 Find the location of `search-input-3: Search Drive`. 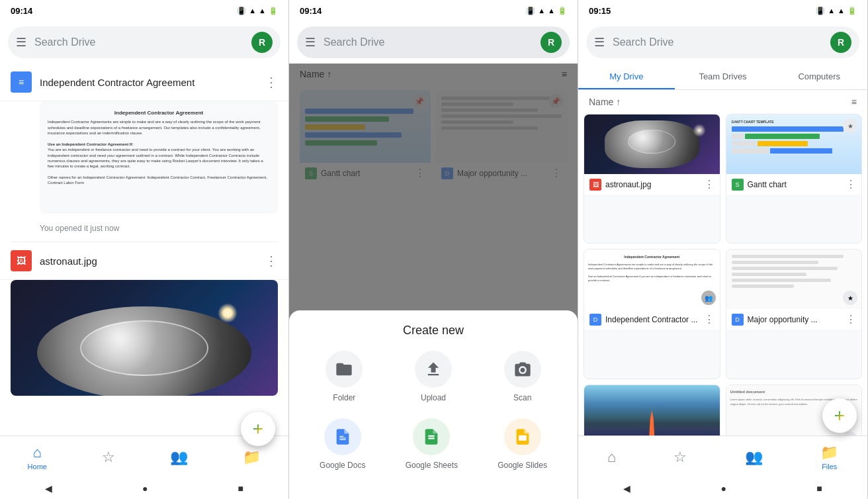

search-input-3: Search Drive is located at coordinates (717, 42).